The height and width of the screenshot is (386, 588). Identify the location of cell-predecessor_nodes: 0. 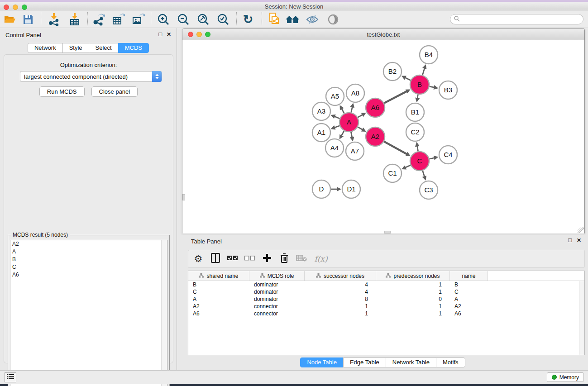
(413, 299).